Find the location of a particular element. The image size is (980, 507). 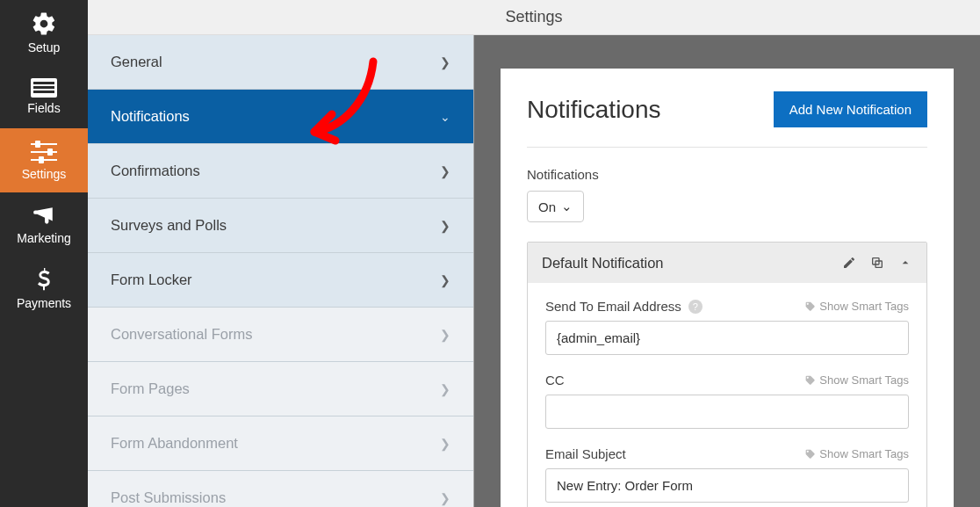

toggle-value: On is located at coordinates (547, 207).